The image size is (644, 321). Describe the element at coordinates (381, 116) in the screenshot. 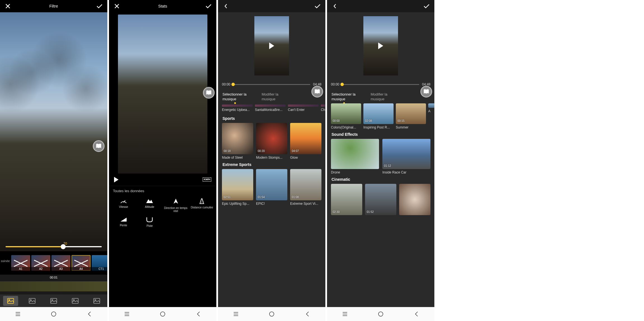

I see `top-row: 00:00Colors(Original... 02:08Inspiring P…` at that location.